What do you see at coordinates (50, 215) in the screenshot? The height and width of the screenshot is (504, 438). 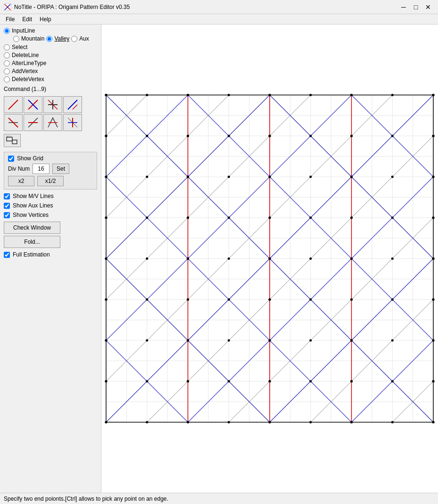 I see `show-vertices-row: Show Vertices` at bounding box center [50, 215].